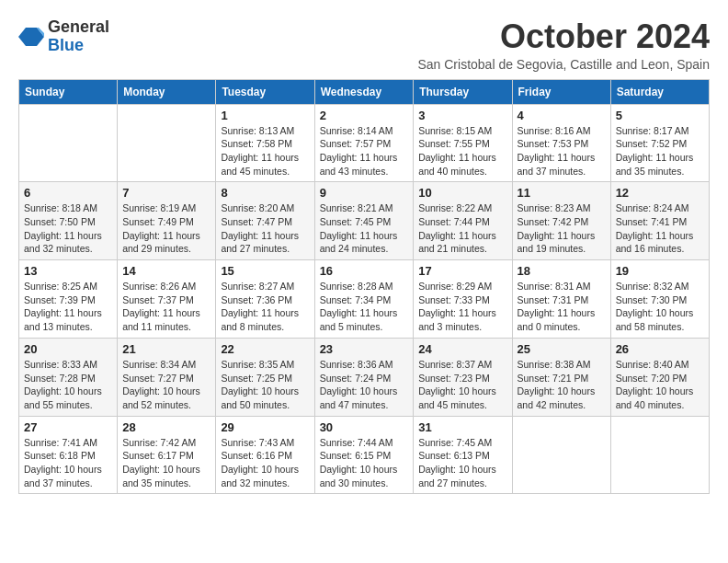  Describe the element at coordinates (364, 350) in the screenshot. I see `day-number: 23` at that location.